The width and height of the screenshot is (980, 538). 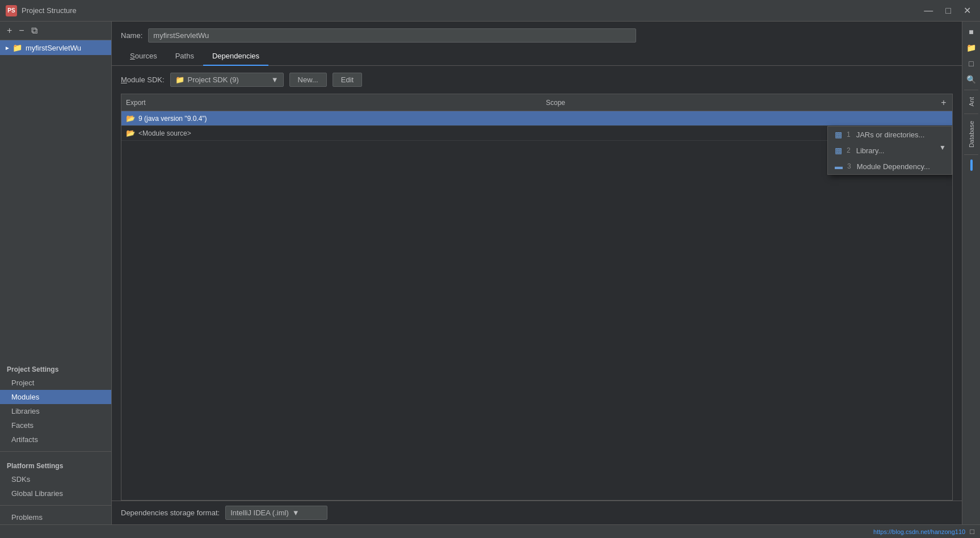 What do you see at coordinates (537, 34) in the screenshot?
I see `name-row: Name:` at bounding box center [537, 34].